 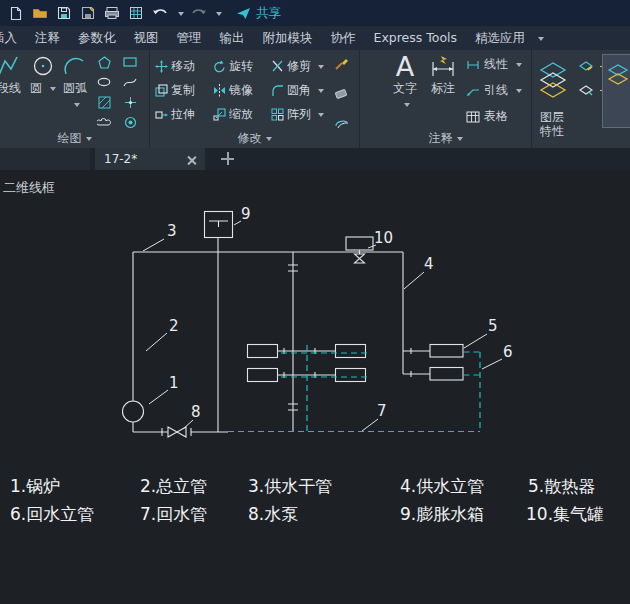 What do you see at coordinates (75, 82) in the screenshot?
I see `arc-tool: 圆弧` at bounding box center [75, 82].